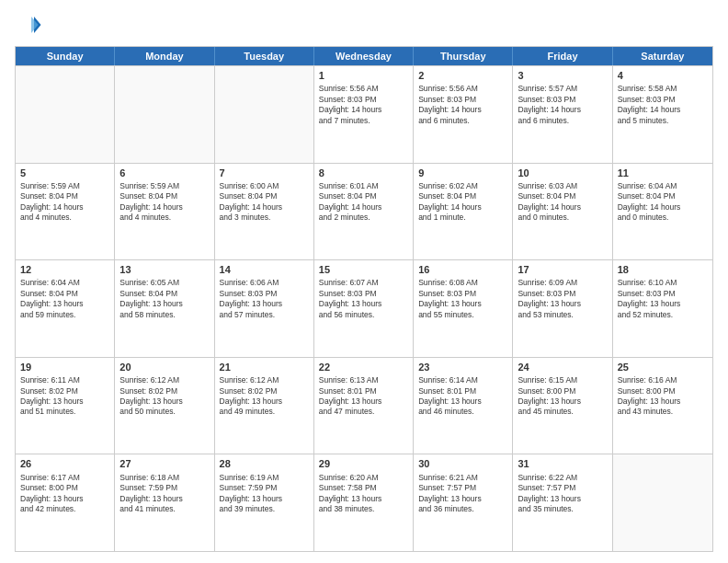 The image size is (728, 563). I want to click on day-number: 7, so click(265, 173).